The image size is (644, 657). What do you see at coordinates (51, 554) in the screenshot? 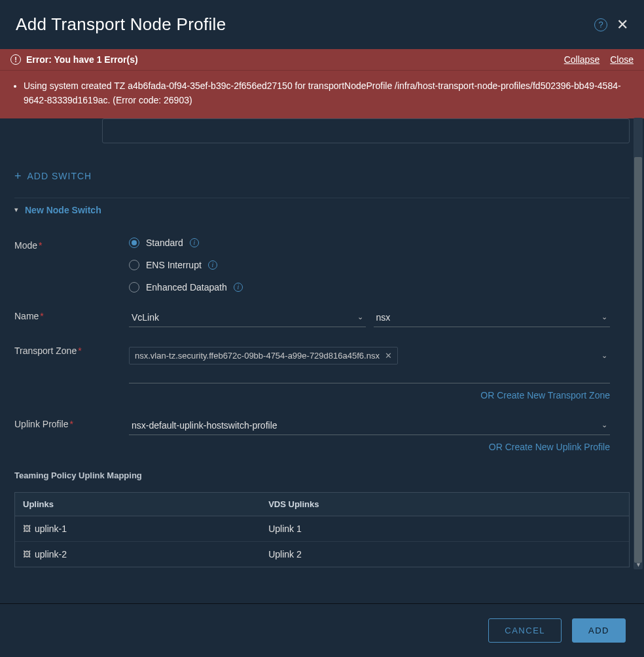
I see `uplink-name: uplink-2` at bounding box center [51, 554].